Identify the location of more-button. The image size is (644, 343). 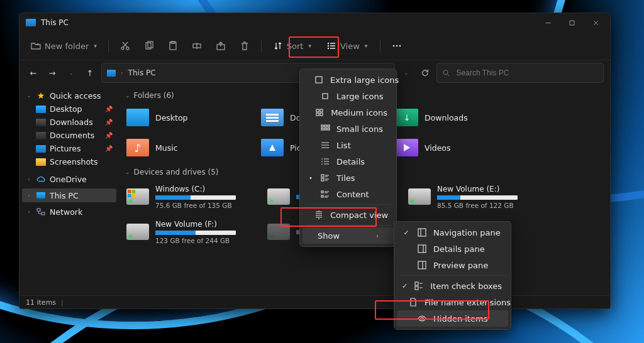
(397, 46).